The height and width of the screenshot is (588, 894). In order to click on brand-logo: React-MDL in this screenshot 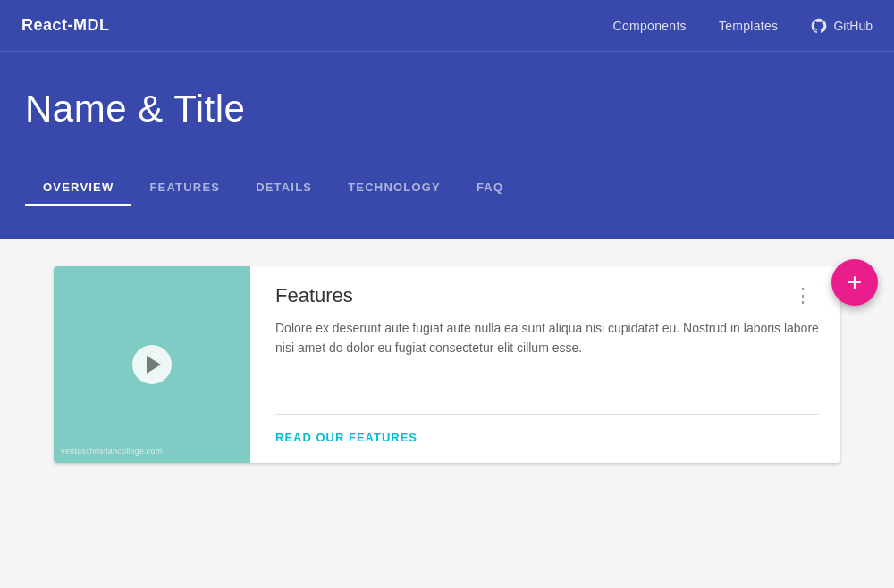, I will do `click(317, 25)`.